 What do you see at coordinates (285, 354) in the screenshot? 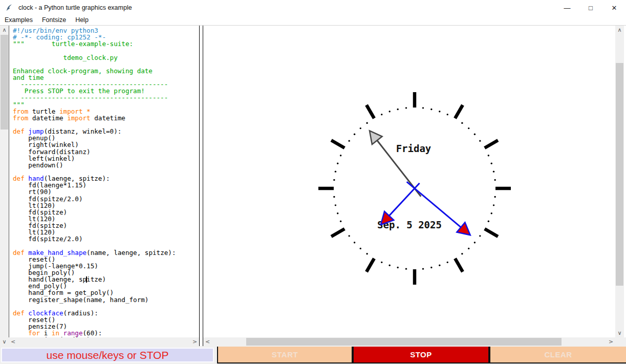
I see `start-button: START` at bounding box center [285, 354].